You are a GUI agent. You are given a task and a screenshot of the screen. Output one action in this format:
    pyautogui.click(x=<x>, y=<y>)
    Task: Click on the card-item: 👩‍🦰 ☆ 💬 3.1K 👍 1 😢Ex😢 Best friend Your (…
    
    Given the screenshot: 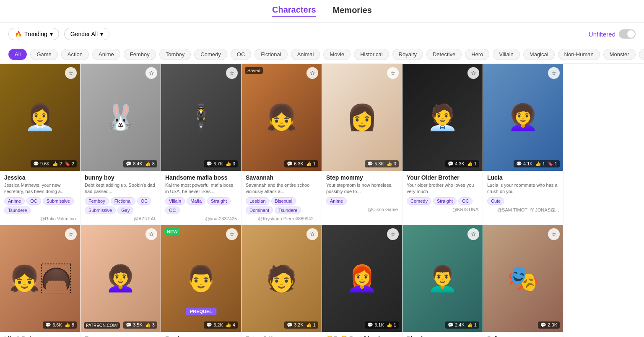 What is the action you would take?
    pyautogui.click(x=362, y=281)
    